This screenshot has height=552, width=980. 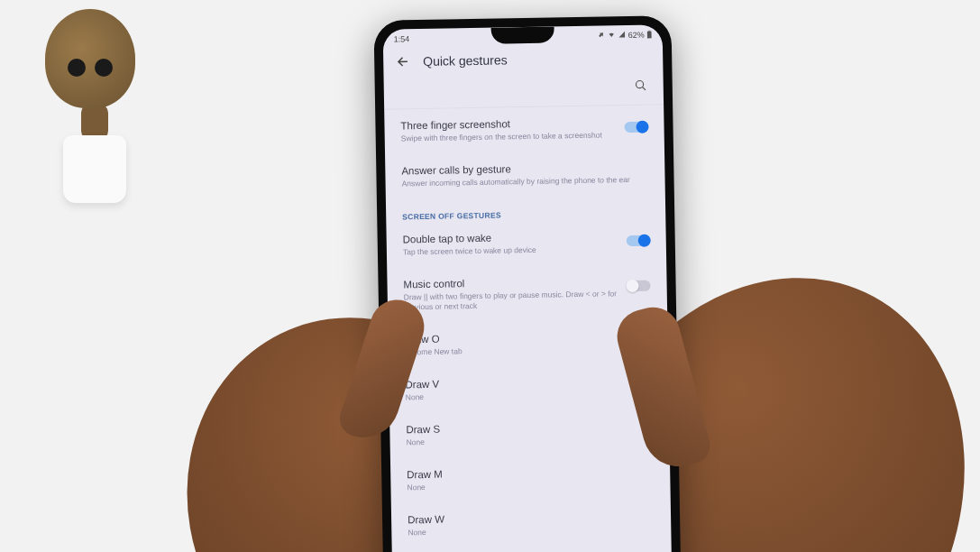 I want to click on battery-icon, so click(x=649, y=34).